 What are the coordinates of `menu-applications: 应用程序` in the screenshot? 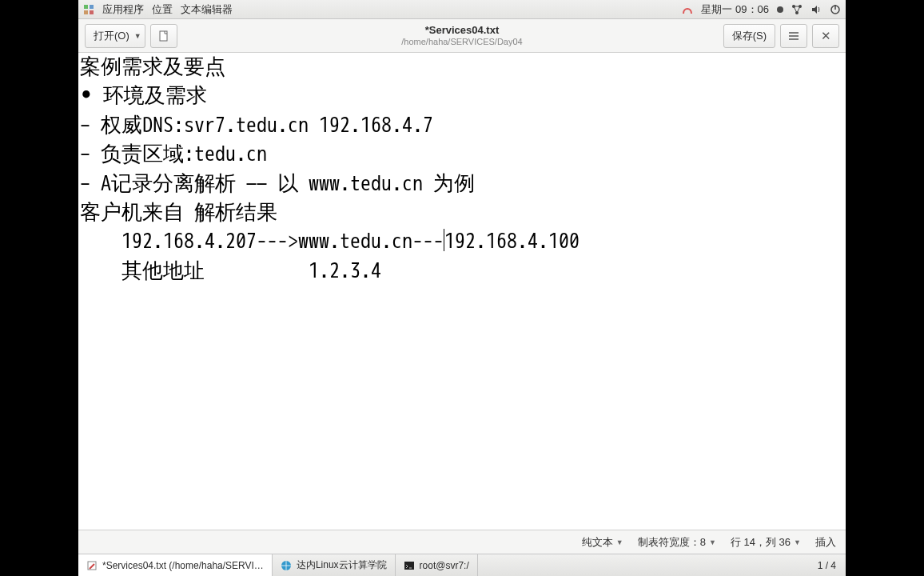 It's located at (123, 10).